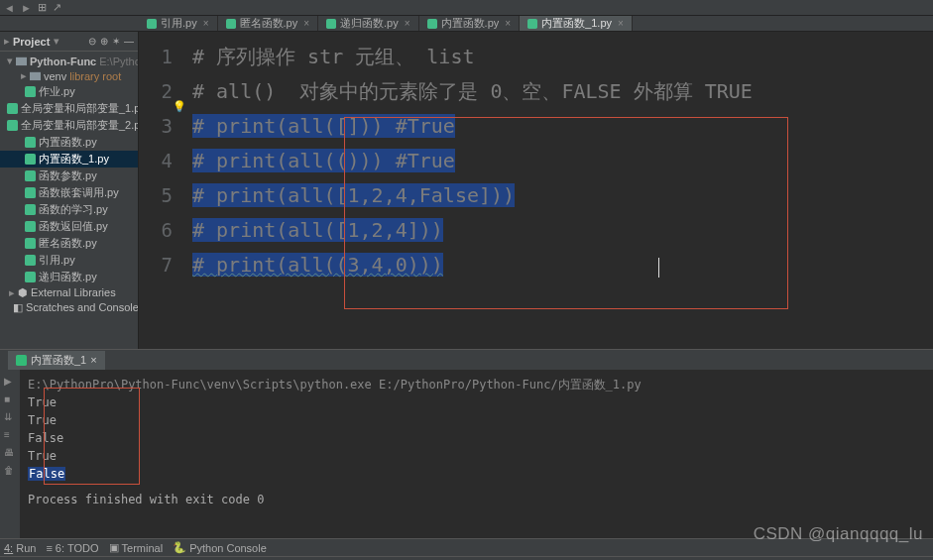 Image resolution: width=933 pixels, height=560 pixels. What do you see at coordinates (476, 385) in the screenshot?
I see `console-cmd: E:\PythonPro\Python-Func\venv\Scripts\py…` at bounding box center [476, 385].